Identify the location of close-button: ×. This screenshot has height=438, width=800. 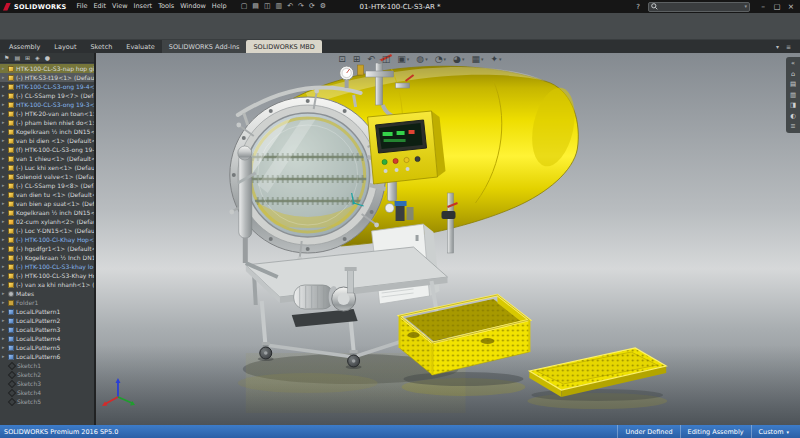
(791, 6).